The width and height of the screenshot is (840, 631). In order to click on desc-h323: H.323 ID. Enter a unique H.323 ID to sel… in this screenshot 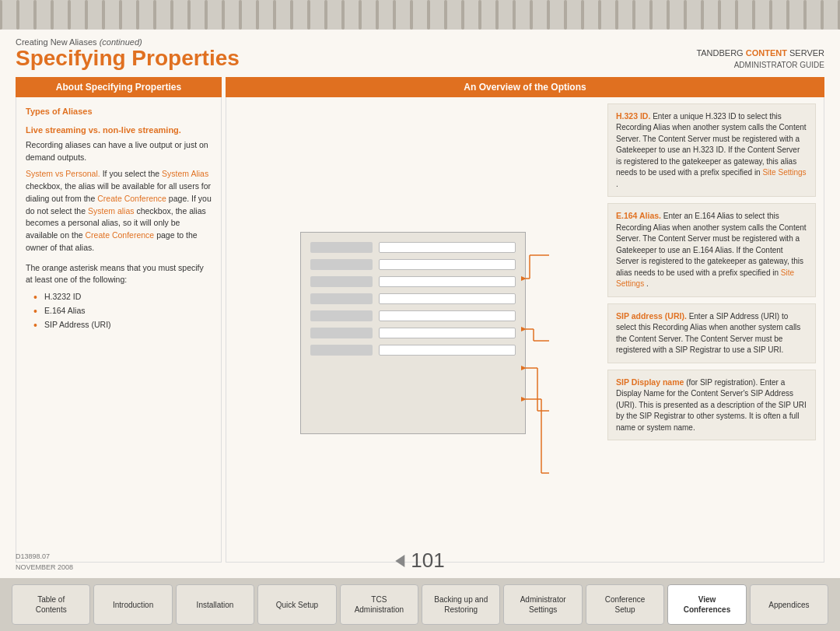, I will do `click(712, 151)`.